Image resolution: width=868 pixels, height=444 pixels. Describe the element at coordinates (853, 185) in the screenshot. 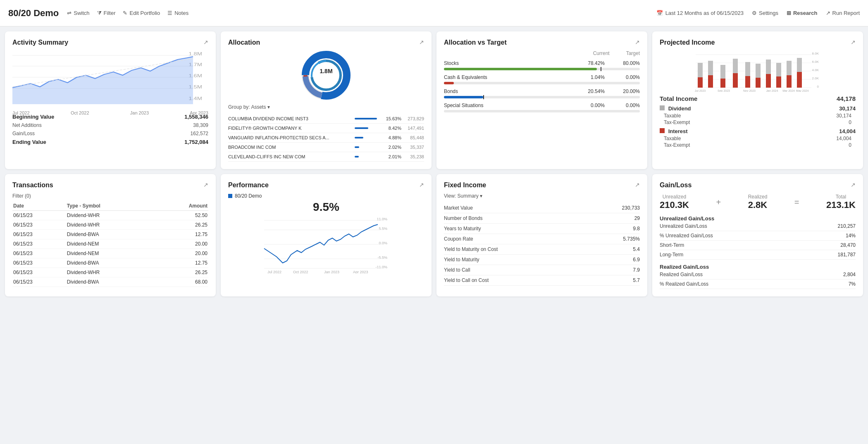

I see `gain-loss-expand: ↗` at that location.